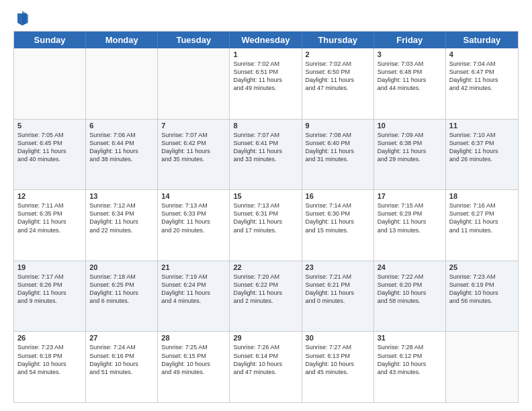  Describe the element at coordinates (193, 154) in the screenshot. I see `calendar-day-7: 7Sunrise: 7:07 AM Sunset: 6:42 PM Daylig…` at that location.